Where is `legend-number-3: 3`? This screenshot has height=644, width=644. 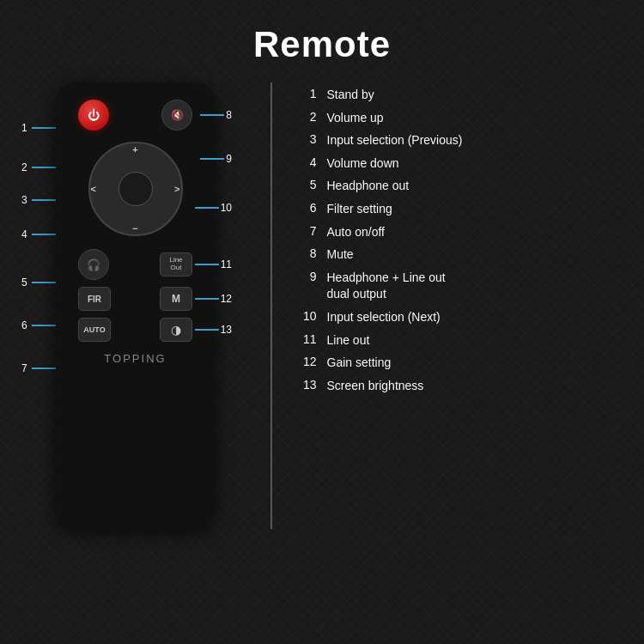
legend-number-3: 3 is located at coordinates (307, 139).